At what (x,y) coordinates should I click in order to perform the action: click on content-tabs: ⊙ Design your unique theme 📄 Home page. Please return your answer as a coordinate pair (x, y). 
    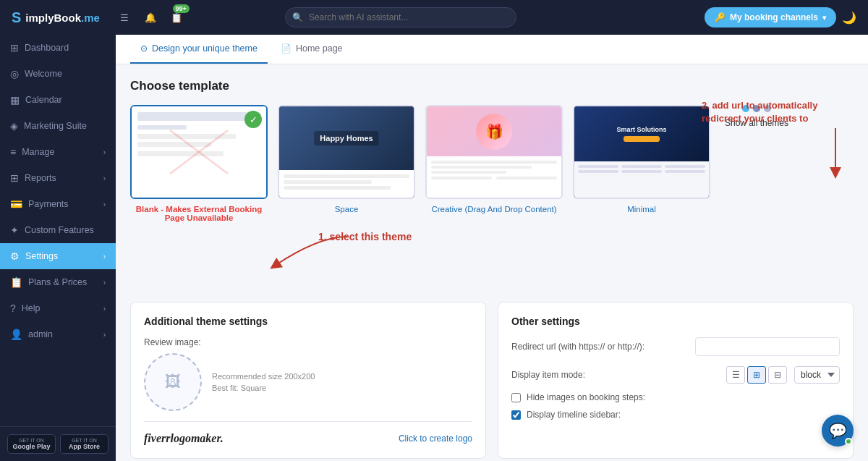
    Looking at the image, I should click on (492, 49).